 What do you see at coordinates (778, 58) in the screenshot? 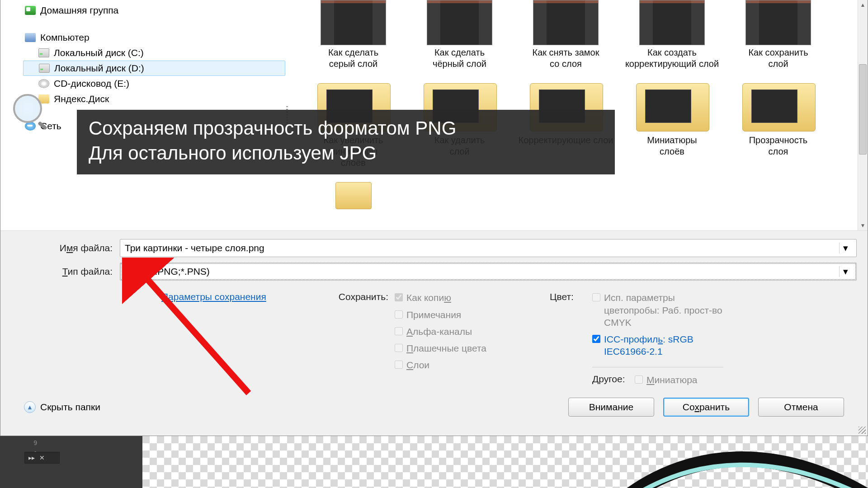
I see `file-caption: Как сохранитьслой` at bounding box center [778, 58].